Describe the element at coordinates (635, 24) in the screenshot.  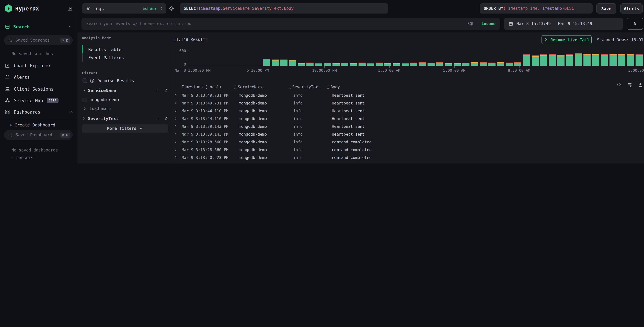
I see `run-query-button` at that location.